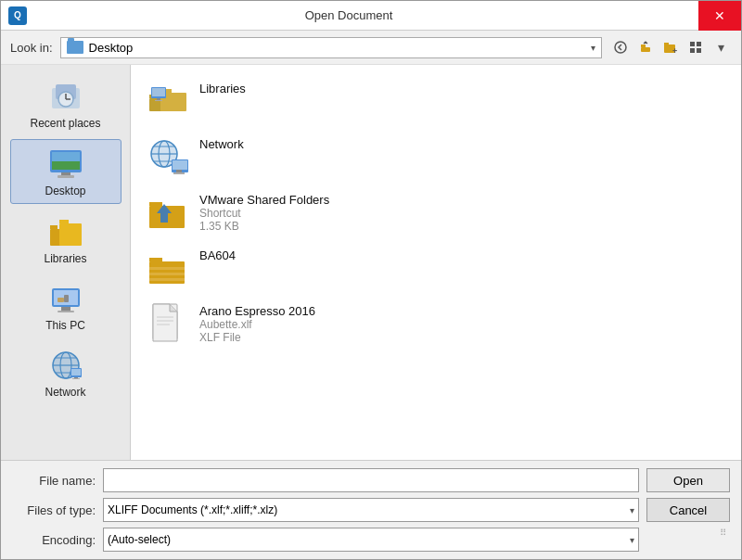 The width and height of the screenshot is (742, 560). I want to click on look-in-dropdown-arrow: ▾, so click(594, 48).